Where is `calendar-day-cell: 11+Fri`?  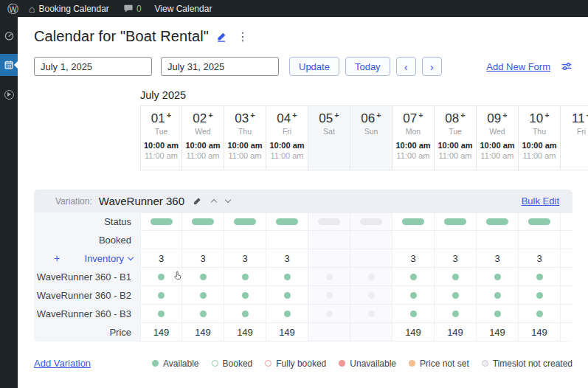 calendar-day-cell: 11+Fri is located at coordinates (574, 138).